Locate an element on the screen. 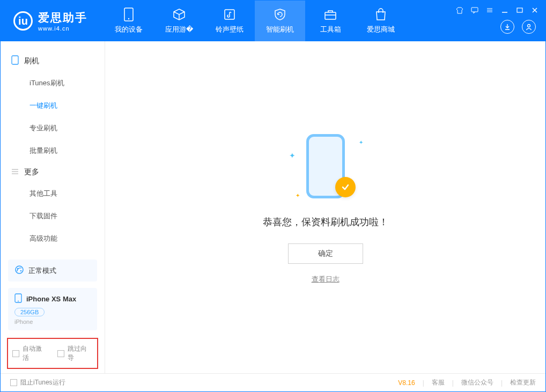 This screenshot has width=546, height=392. ok-button: 确定 is located at coordinates (326, 254).